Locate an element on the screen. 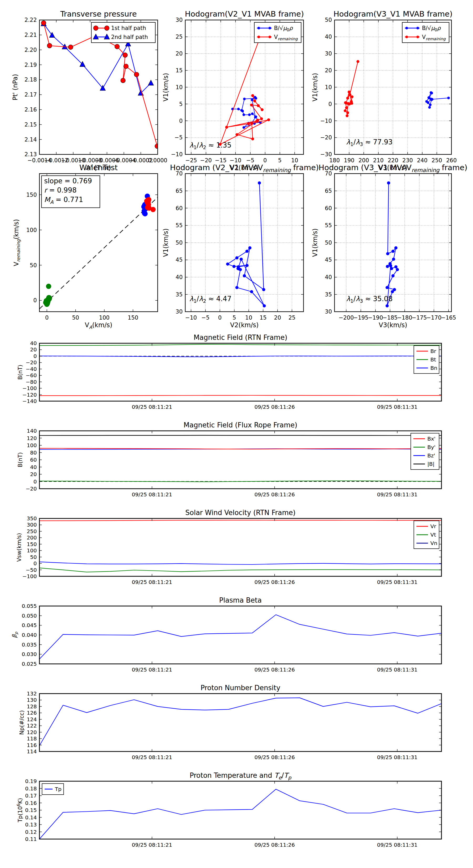 This screenshot has height=868, width=473. lambda-ratio-annotation: λ1/λ3 ≈ 77.93 is located at coordinates (370, 143).